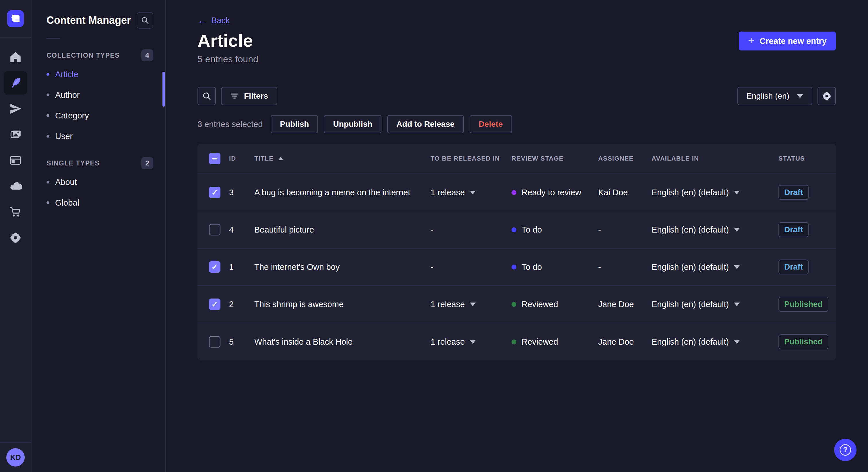 The image size is (868, 472). I want to click on paper-plane-icon, so click(16, 108).